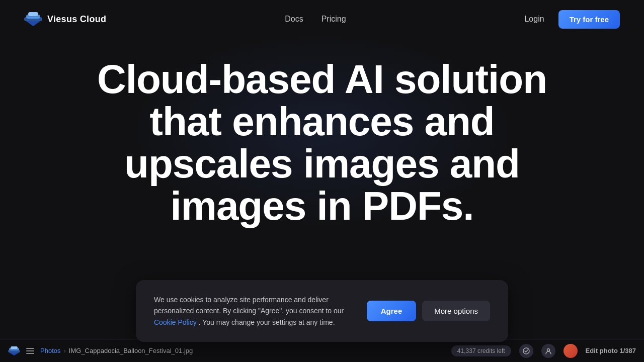 The width and height of the screenshot is (644, 362). Describe the element at coordinates (571, 351) in the screenshot. I see `user-avatar` at that location.